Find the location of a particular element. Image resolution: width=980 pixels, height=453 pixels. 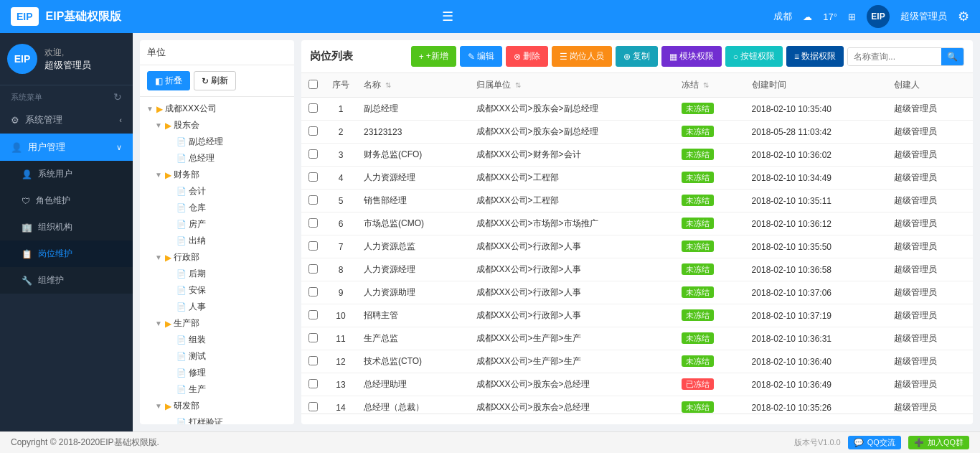

refresh-button: ↻ 刷新 is located at coordinates (215, 80).